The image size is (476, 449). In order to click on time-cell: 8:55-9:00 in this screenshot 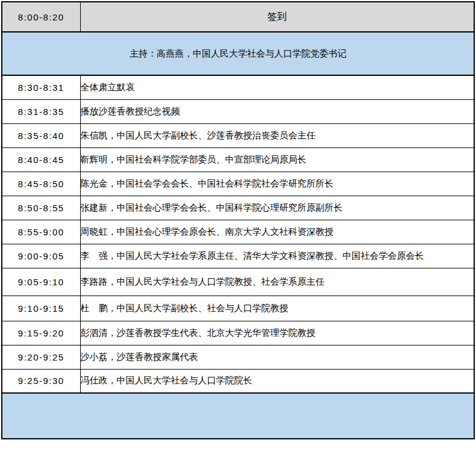, I will do `click(41, 232)`.